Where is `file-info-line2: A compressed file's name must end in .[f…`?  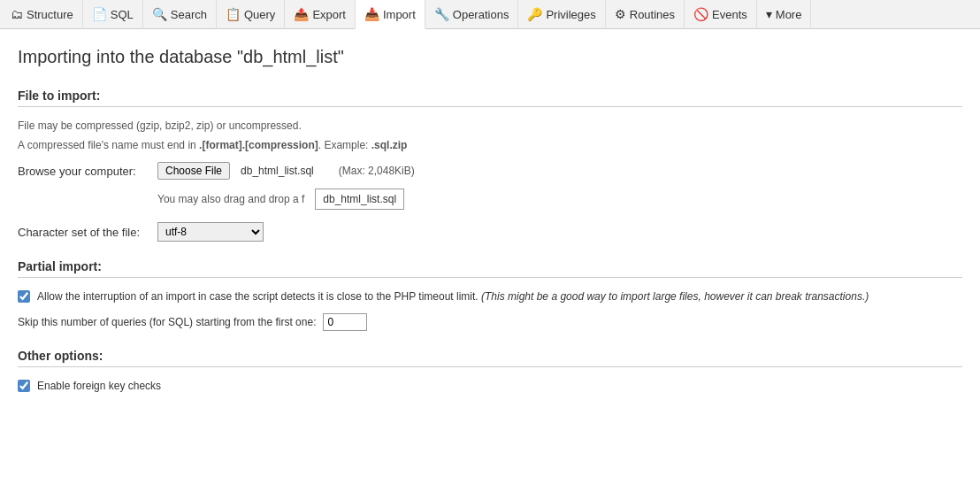
file-info-line2: A compressed file's name must end in .[f… is located at coordinates (490, 145).